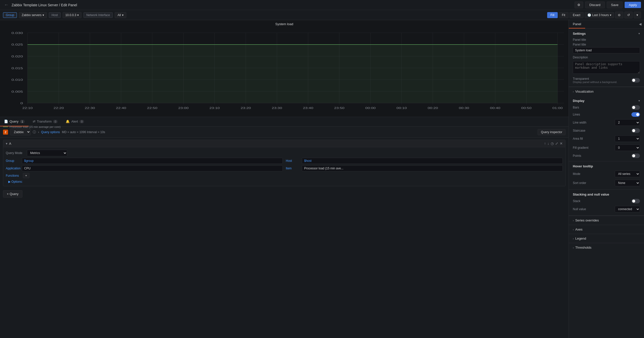 The width and height of the screenshot is (644, 338). I want to click on query-mode-select: Metrics, so click(47, 153).